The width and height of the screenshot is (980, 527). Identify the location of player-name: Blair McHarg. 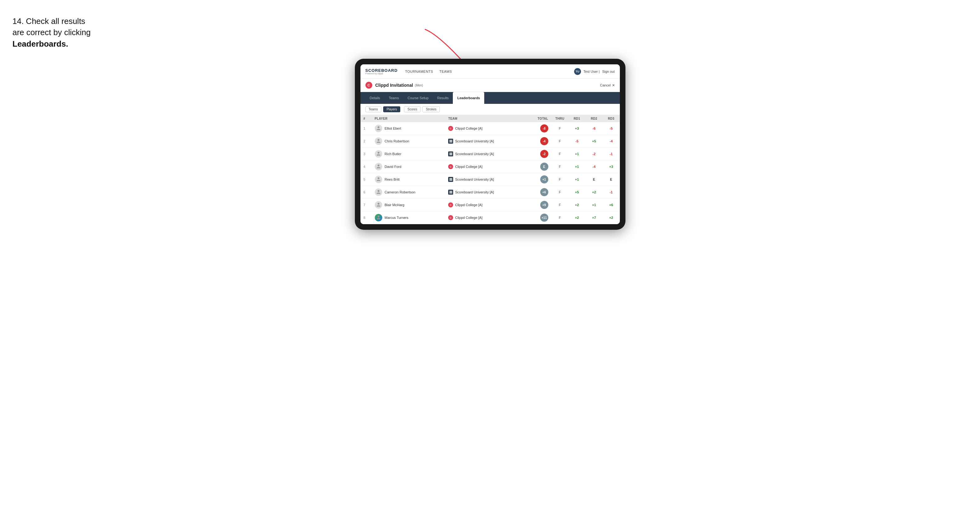
(395, 205).